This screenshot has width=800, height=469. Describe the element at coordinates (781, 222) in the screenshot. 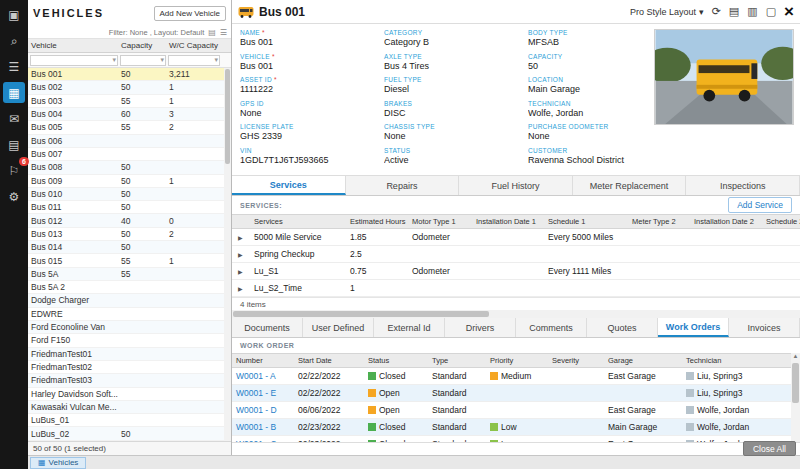

I see `col-schedule-2: Schedule 2` at that location.